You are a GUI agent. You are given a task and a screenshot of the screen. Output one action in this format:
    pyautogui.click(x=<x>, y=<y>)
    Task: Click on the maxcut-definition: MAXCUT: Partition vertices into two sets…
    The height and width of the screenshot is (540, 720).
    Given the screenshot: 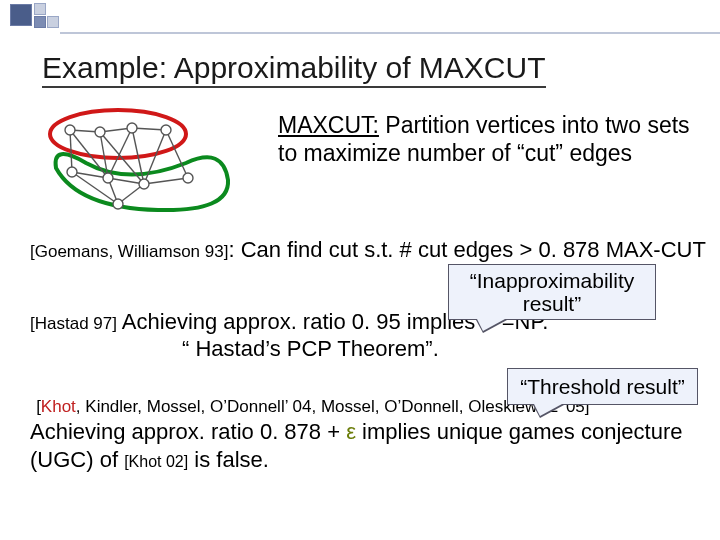 What is the action you would take?
    pyautogui.click(x=488, y=140)
    